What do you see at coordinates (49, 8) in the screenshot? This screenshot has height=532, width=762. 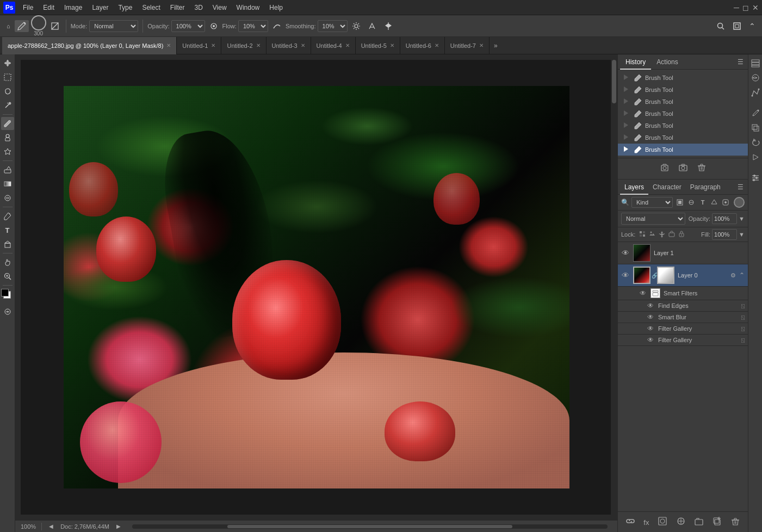 I see `menu-edit: Edit` at bounding box center [49, 8].